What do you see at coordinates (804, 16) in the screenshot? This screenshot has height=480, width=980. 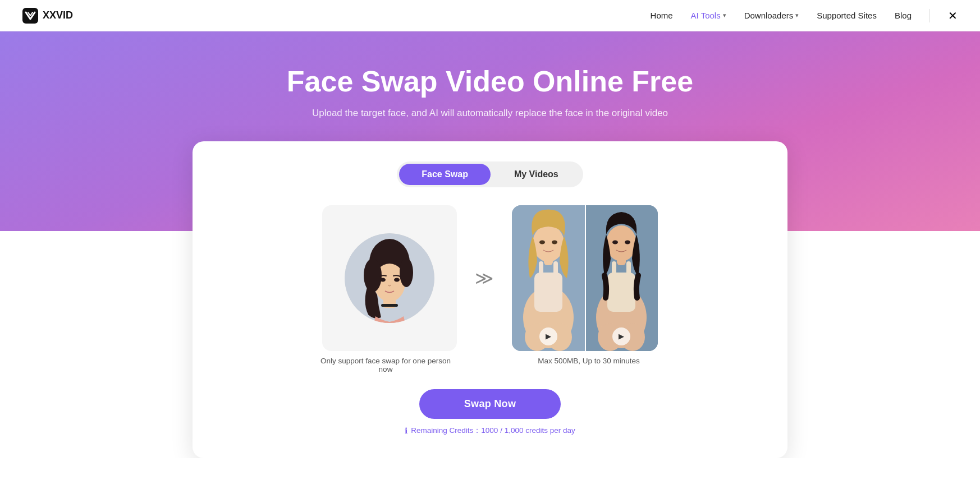 I see `nav-links: Home AI Tools ▾ Downloaders ▾ Supported …` at bounding box center [804, 16].